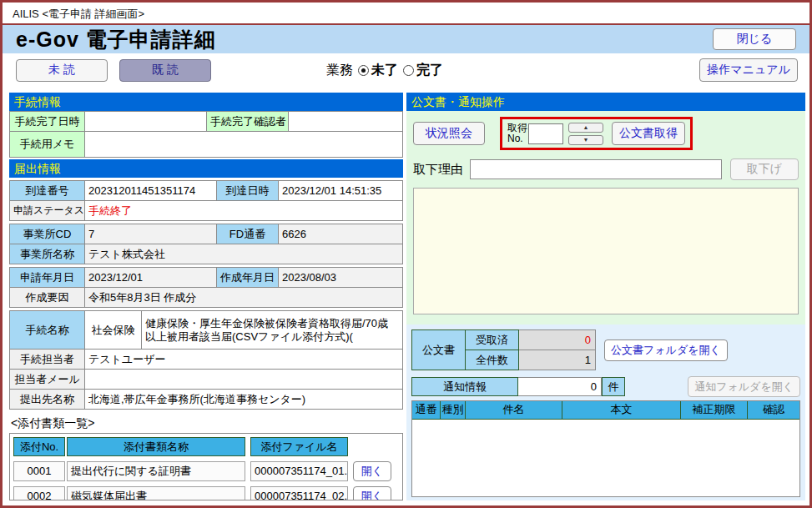  I want to click on message-area, so click(606, 251).